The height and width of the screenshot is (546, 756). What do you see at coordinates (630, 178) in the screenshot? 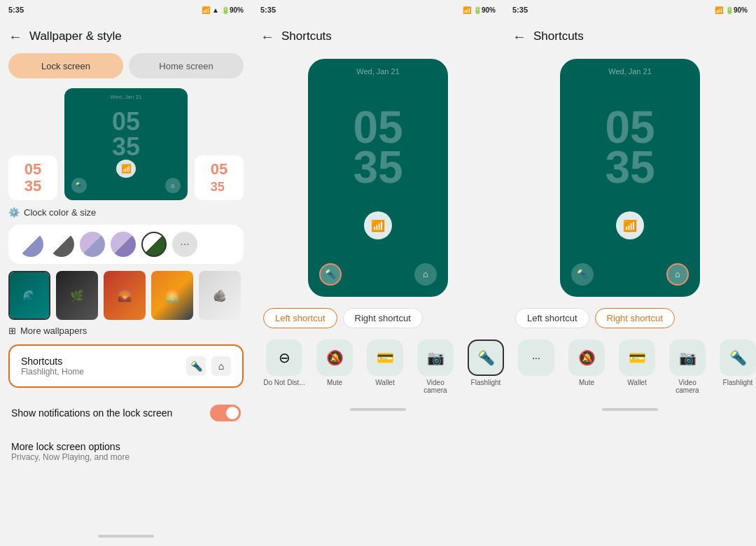
I see `phone-preview-3: Wed, Jan 21 0535 📶 🔦 ⌂` at bounding box center [630, 178].